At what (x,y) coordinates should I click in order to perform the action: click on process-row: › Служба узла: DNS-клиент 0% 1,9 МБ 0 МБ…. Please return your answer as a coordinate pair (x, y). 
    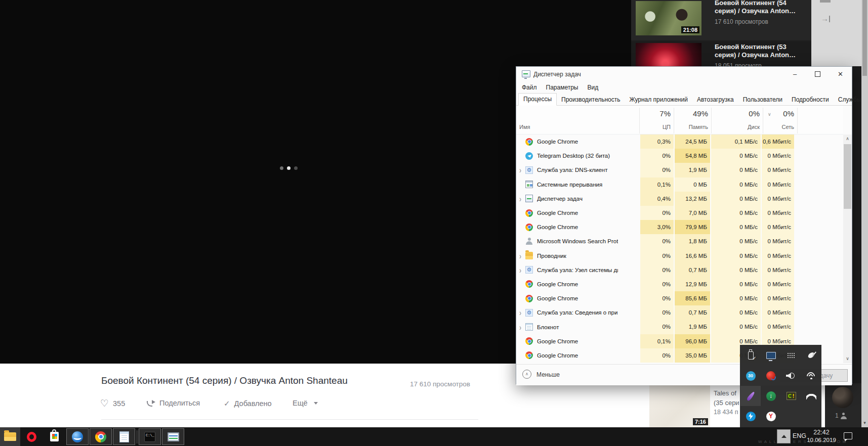
    Looking at the image, I should click on (680, 170).